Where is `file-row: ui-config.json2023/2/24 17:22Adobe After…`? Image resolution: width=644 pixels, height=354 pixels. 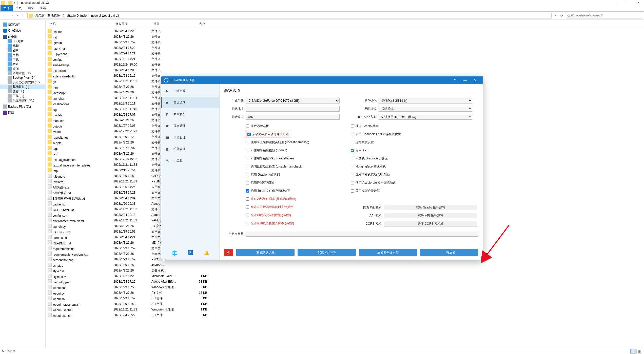
file-row: ui-config.json2023/2/24 17:22Adobe After… is located at coordinates (345, 282).